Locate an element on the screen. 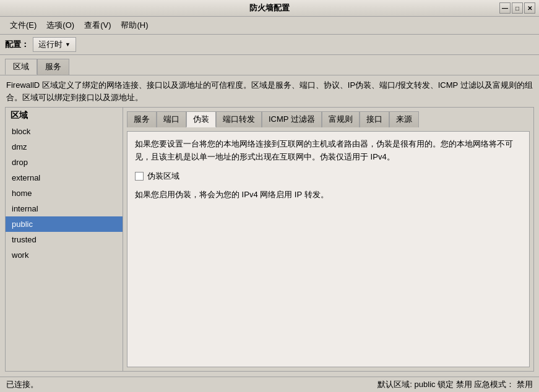 Image resolution: width=539 pixels, height=392 pixels. menu-view: 查看(V) is located at coordinates (98, 25).